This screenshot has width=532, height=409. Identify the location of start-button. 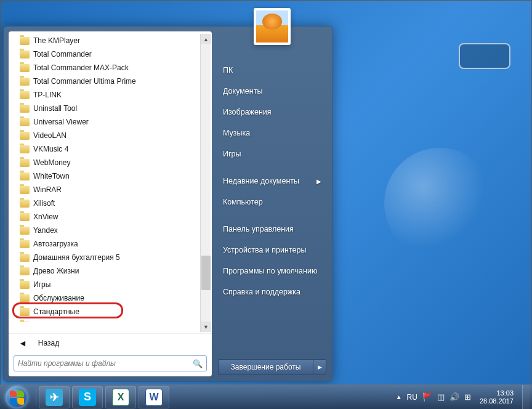
(17, 397).